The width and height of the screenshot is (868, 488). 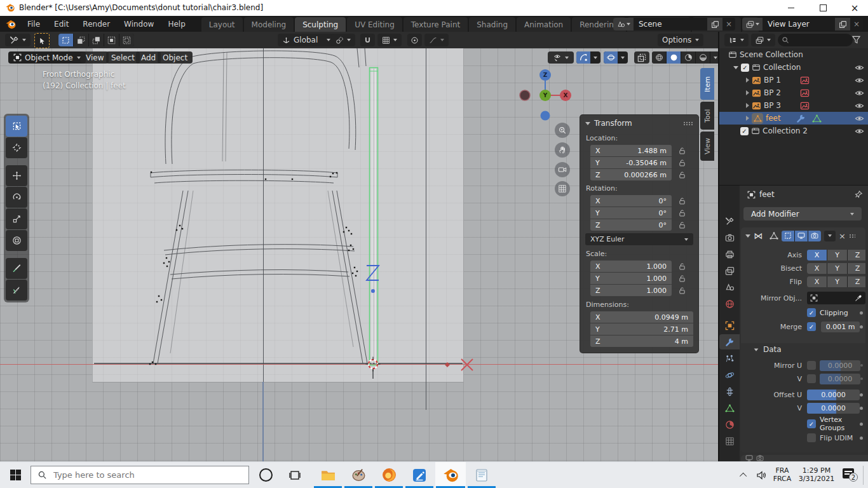 What do you see at coordinates (782, 475) in the screenshot?
I see `language-indicator: FRA FRCA` at bounding box center [782, 475].